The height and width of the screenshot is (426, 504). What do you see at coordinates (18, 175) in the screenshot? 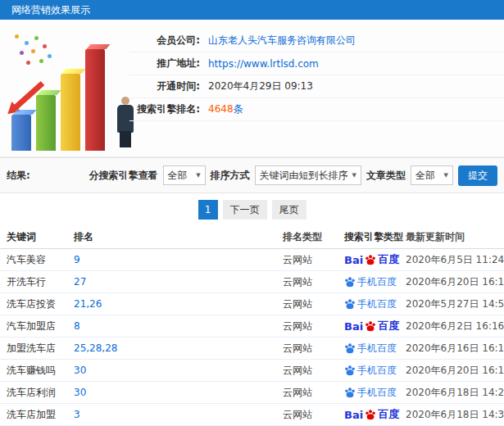
I see `result-label: 结果:` at bounding box center [18, 175].